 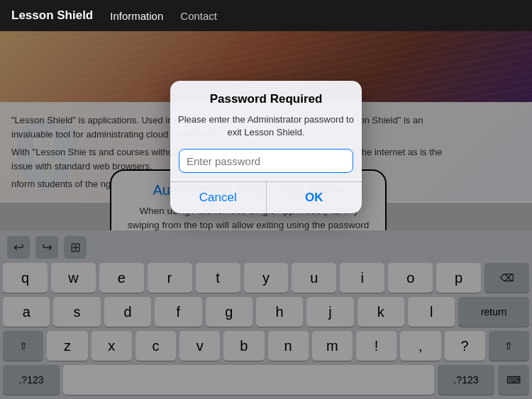 What do you see at coordinates (266, 99) in the screenshot?
I see `modal-title: Password Required` at bounding box center [266, 99].